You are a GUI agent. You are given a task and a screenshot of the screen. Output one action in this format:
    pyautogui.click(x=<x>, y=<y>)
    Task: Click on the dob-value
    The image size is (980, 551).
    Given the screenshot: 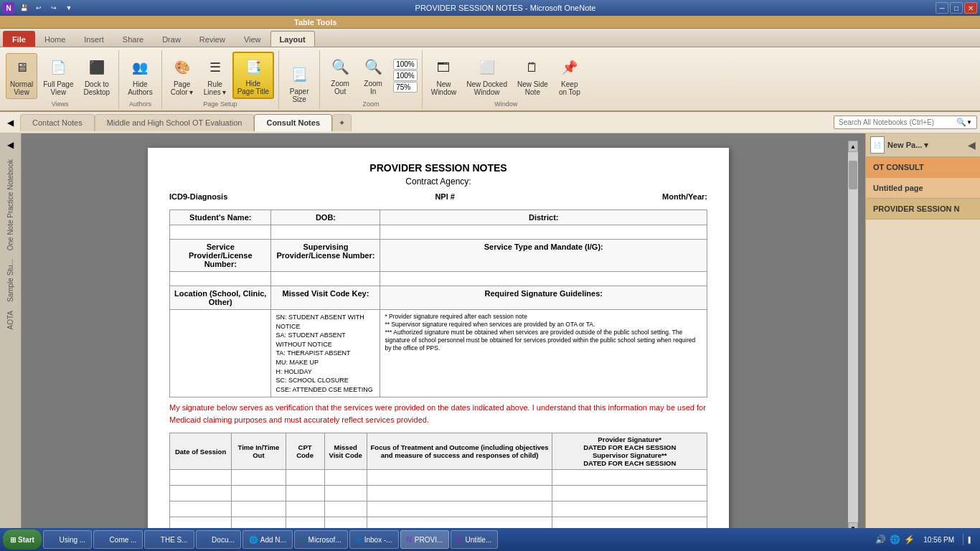 What is the action you would take?
    pyautogui.click(x=326, y=232)
    